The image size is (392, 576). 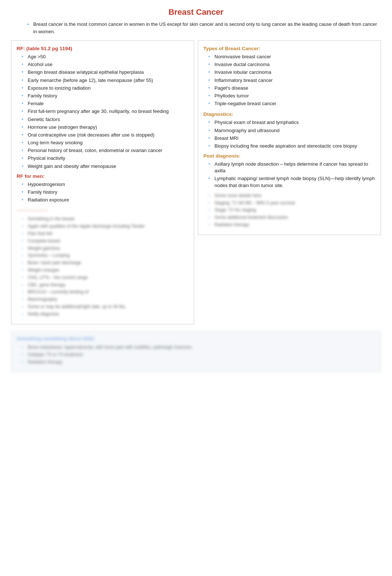 I want to click on types-heading: Types of Breast Cancer:, so click(x=289, y=49).